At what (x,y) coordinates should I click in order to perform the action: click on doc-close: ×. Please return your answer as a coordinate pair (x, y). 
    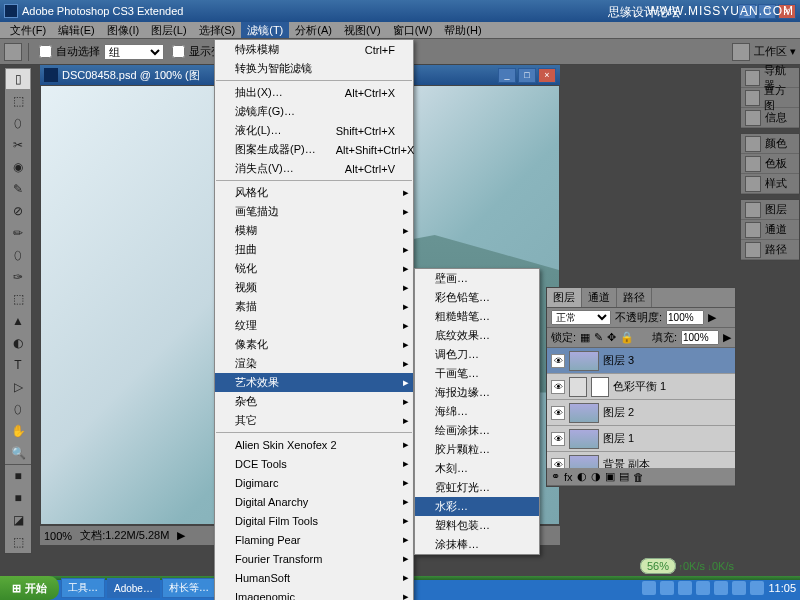
    Looking at the image, I should click on (547, 76).